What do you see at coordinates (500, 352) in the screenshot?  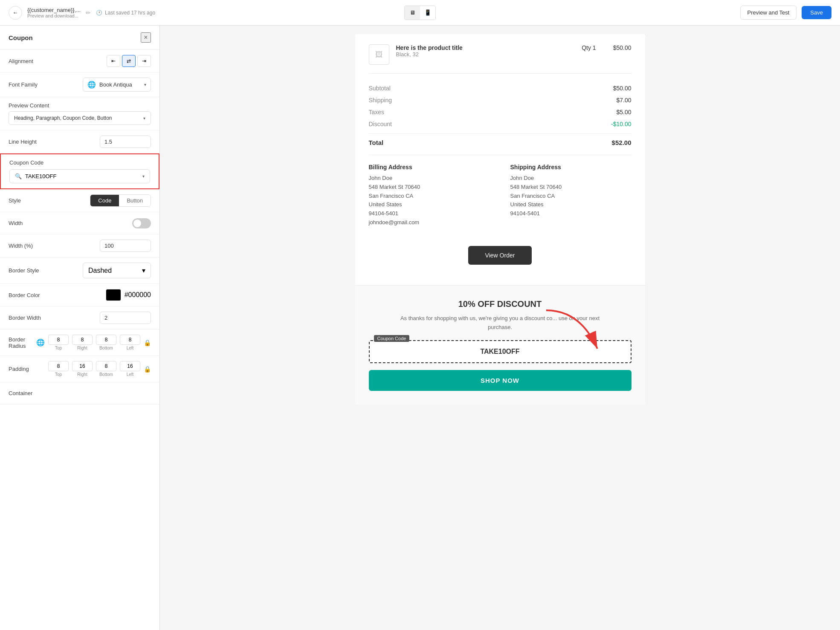 I see `coupon-code-display: TAKE10OFF` at bounding box center [500, 352].